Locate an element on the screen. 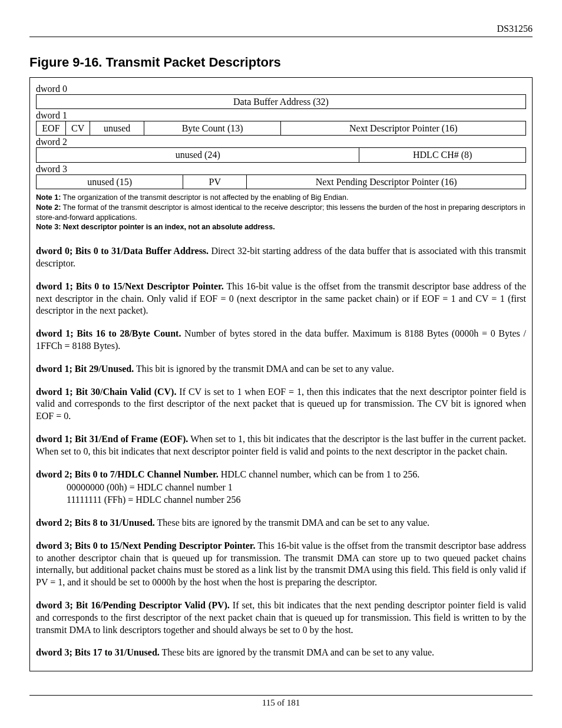  p11-bold: dword 3; Bits 17 to 31/Unused. is located at coordinates (98, 652).